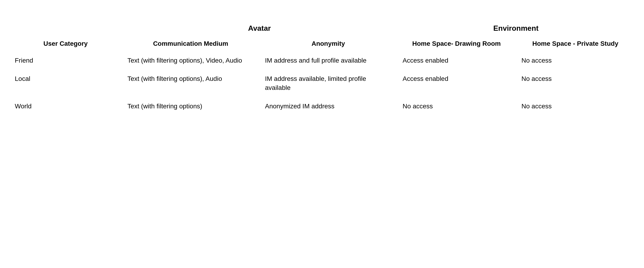 This screenshot has height=268, width=644. What do you see at coordinates (328, 83) in the screenshot?
I see `anonymity-local: IM address available, limited profile av…` at bounding box center [328, 83].